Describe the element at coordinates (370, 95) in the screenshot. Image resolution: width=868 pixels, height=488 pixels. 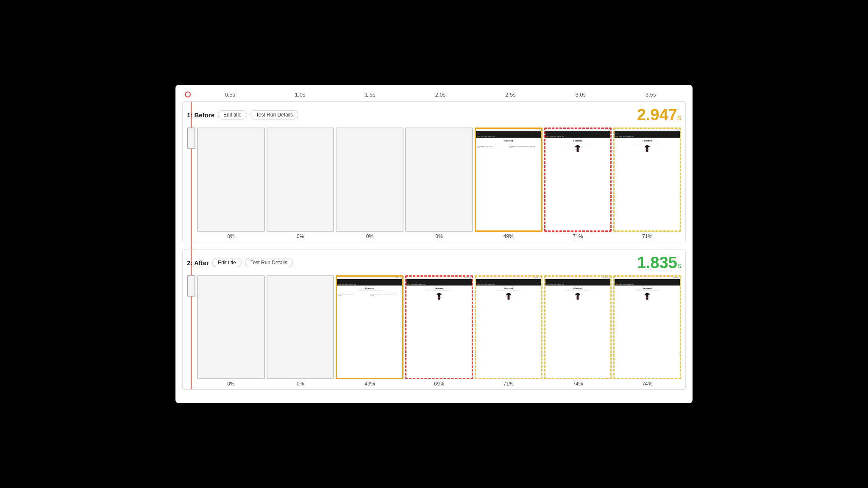
I see `tick-label: 1.5s` at that location.